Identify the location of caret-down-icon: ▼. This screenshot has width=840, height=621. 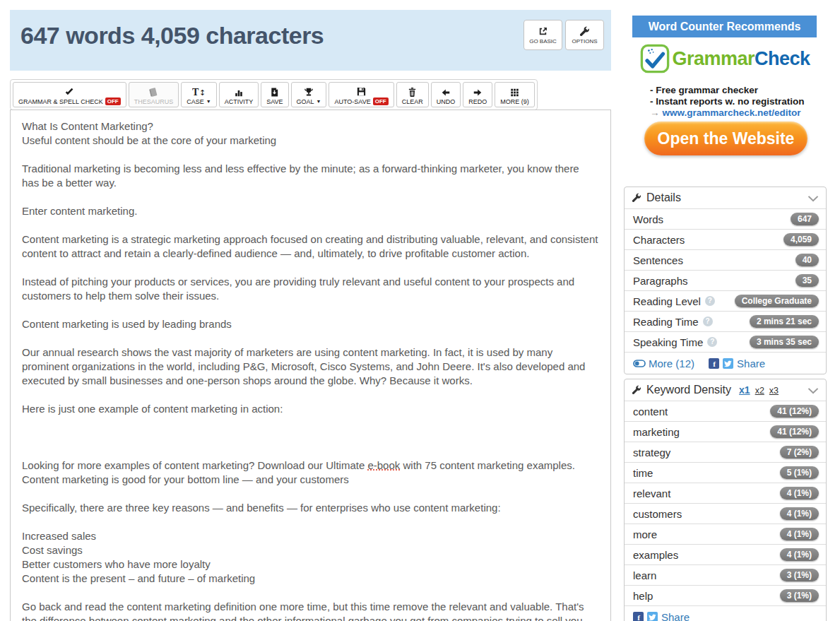
(209, 102).